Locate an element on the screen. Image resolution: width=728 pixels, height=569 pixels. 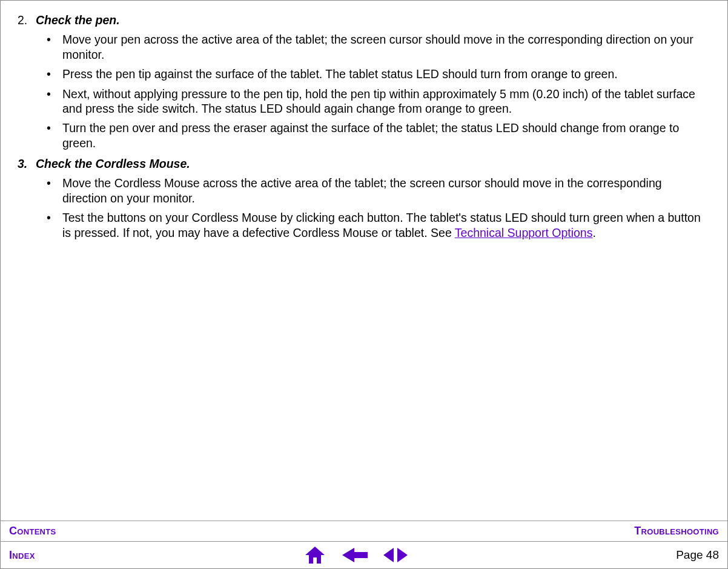
bullet-text: Turn the pen over and press the eraser a… is located at coordinates (384, 136).